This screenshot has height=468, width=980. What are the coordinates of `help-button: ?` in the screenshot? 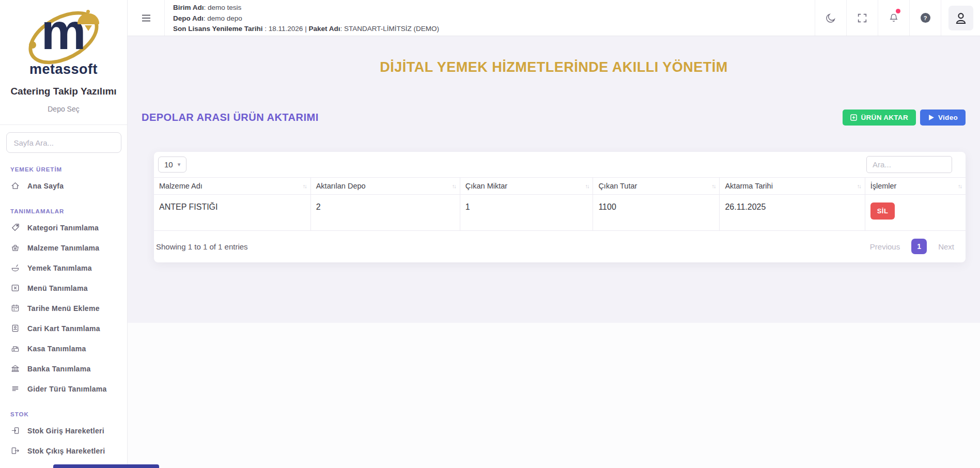 It's located at (925, 18).